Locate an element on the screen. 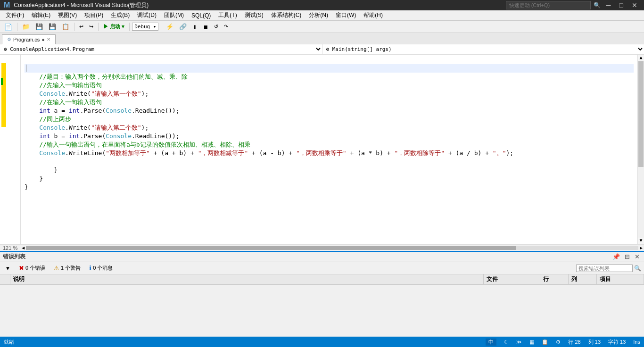 This screenshot has height=347, width=644. code-comment-5: //输入一句输出语句，在里面将a与b记录的数值依次相加、相减、相除、相乘 is located at coordinates (138, 144).